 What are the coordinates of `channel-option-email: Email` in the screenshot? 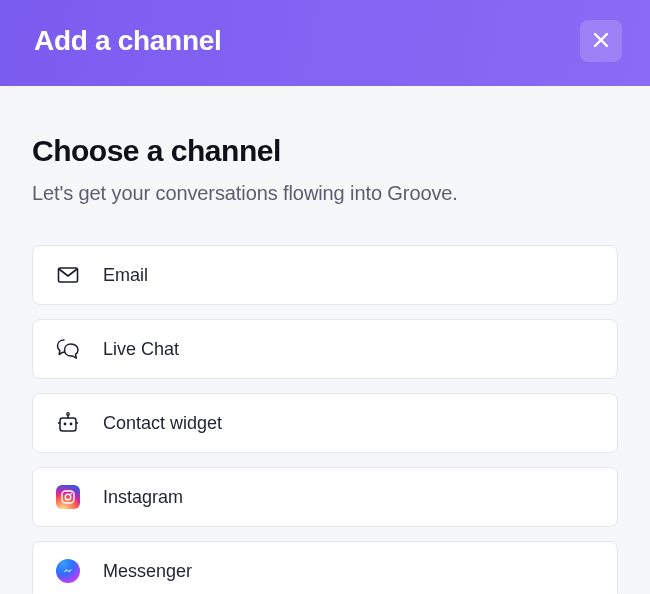 It's located at (325, 275).